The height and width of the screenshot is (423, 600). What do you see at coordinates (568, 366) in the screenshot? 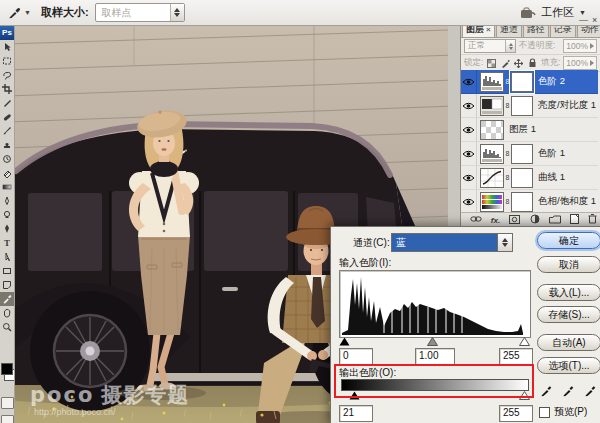
I see `options-button: 选项(T)...` at bounding box center [568, 366].